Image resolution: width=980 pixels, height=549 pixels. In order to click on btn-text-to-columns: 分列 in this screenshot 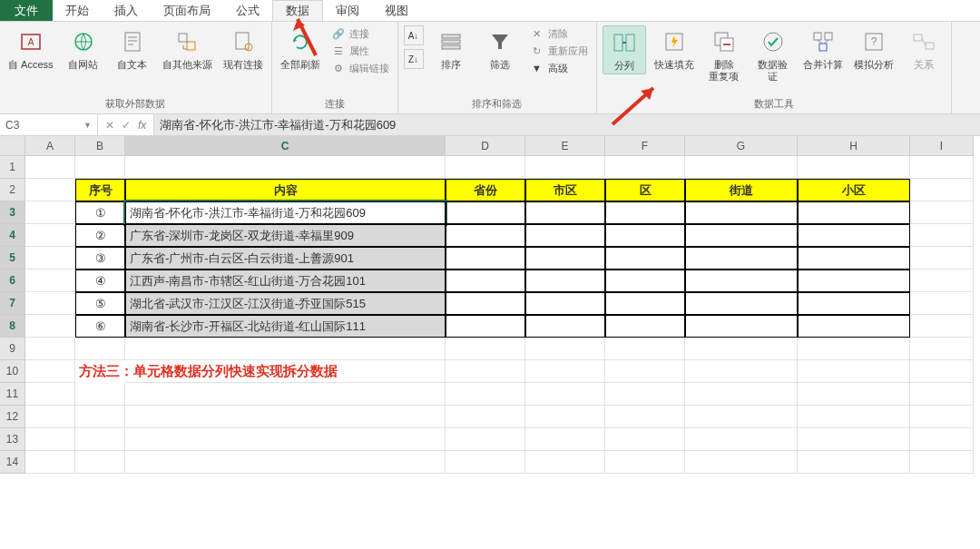, I will do `click(624, 50)`.